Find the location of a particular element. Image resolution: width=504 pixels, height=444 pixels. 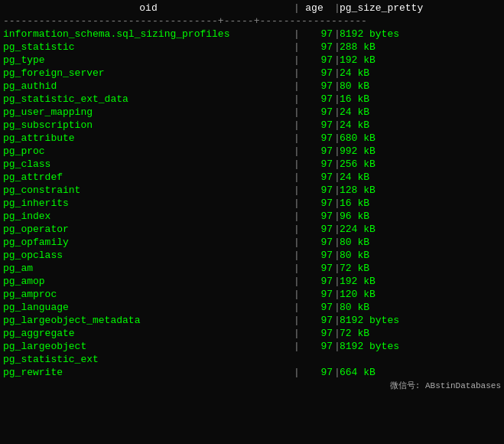

cell-oid: pg_am is located at coordinates (148, 268).